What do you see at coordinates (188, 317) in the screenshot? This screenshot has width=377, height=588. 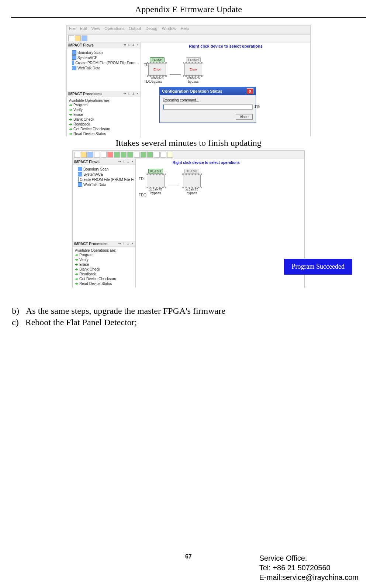 I see `step-list: b) As the same steps, upgrade the master…` at bounding box center [188, 317].